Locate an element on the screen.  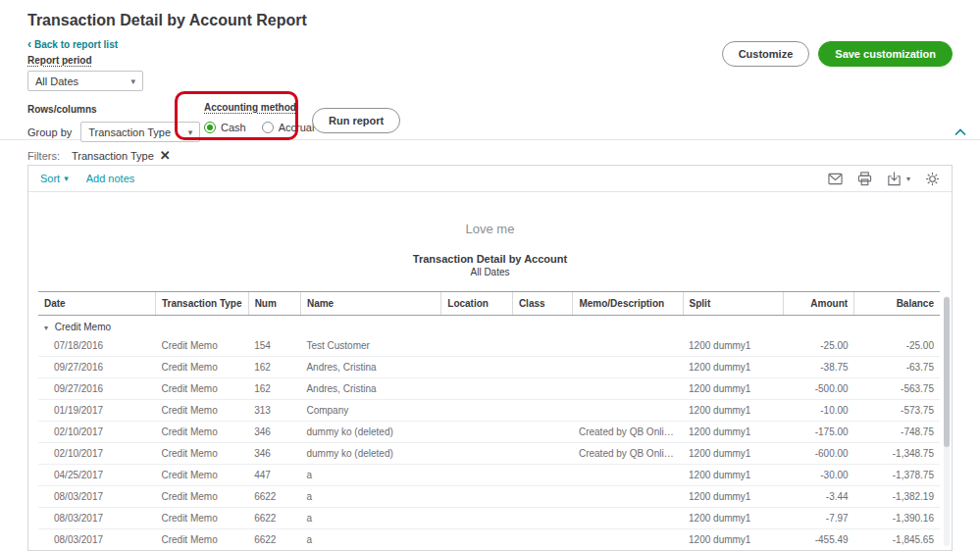
save-customization-button: Save customization is located at coordinates (885, 54).